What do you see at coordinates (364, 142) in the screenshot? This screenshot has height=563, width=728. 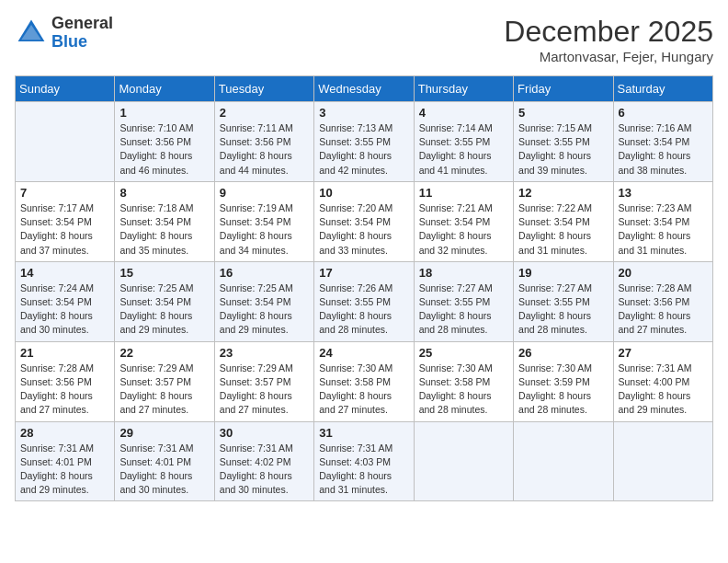 I see `week-row-1: 1Sunrise: 7:10 AMSunset: 3:56 PMDaylight…` at bounding box center [364, 142].